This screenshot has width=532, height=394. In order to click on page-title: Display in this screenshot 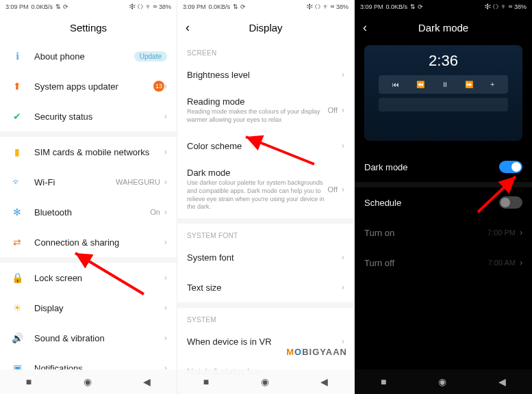, I will do `click(266, 27)`.